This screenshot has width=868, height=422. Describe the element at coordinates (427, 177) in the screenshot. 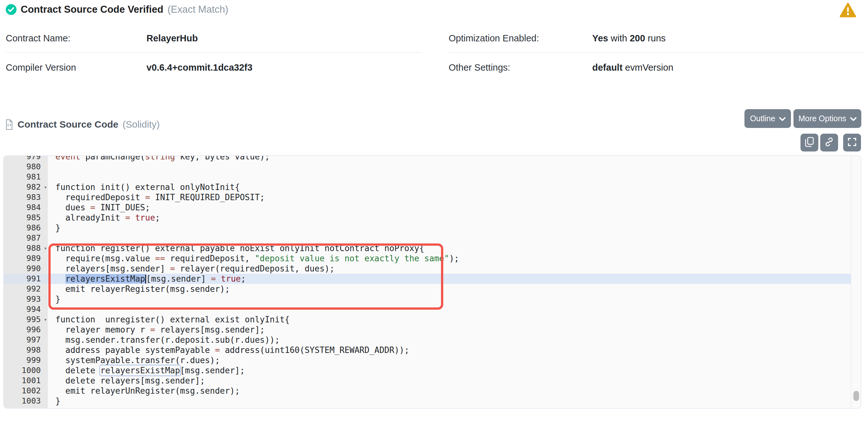

I see `code-line-981: 981` at that location.